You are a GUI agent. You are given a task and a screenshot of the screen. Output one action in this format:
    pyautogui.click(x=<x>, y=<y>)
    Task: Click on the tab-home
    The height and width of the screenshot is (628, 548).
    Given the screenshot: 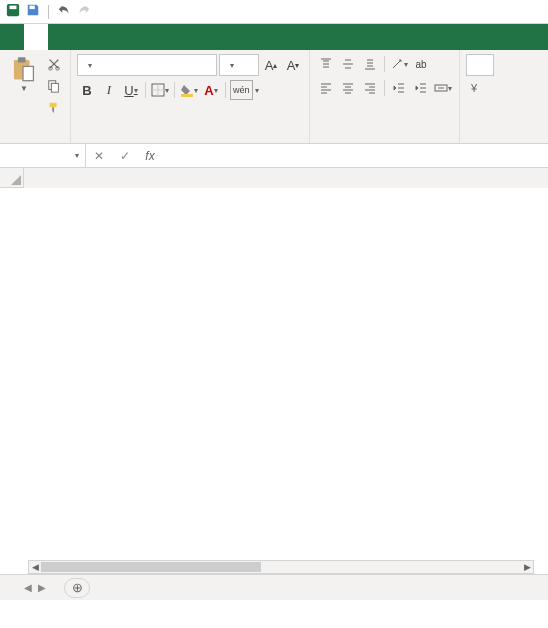 What is the action you would take?
    pyautogui.click(x=36, y=37)
    